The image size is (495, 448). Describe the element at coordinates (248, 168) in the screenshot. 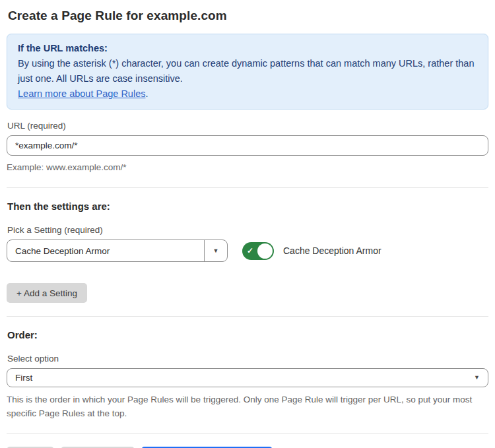

I see `url-helper: Example: www.example.com/*` at that location.